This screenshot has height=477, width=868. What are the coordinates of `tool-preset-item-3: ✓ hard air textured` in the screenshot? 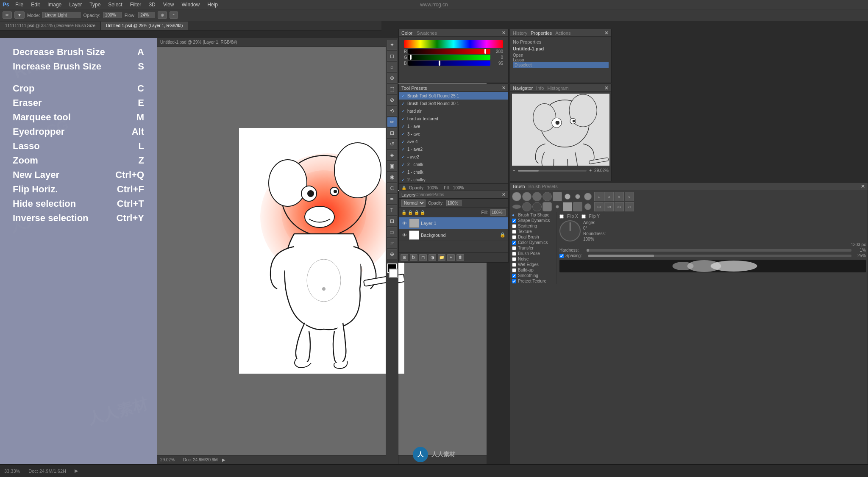 It's located at (453, 119).